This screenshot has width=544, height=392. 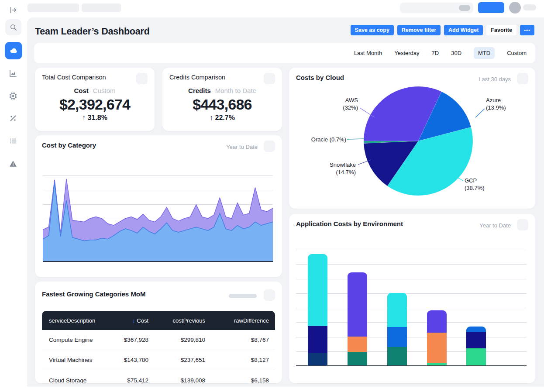 I want to click on sort-desc-icon: ↓, so click(x=134, y=320).